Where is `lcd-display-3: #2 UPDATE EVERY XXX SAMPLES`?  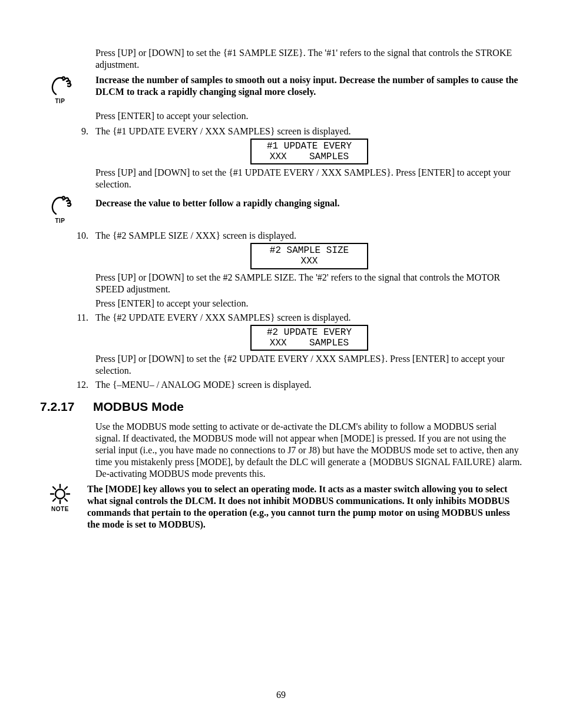 lcd-display-3: #2 UPDATE EVERY XXX SAMPLES is located at coordinates (309, 338).